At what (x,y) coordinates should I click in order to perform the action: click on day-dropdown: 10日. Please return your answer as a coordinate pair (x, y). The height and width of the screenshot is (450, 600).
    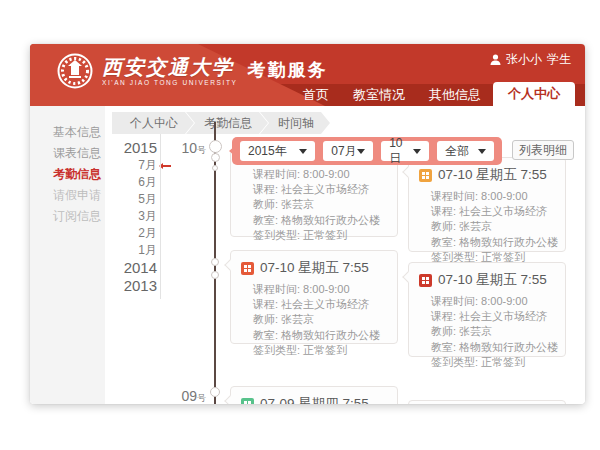
    Looking at the image, I should click on (405, 151).